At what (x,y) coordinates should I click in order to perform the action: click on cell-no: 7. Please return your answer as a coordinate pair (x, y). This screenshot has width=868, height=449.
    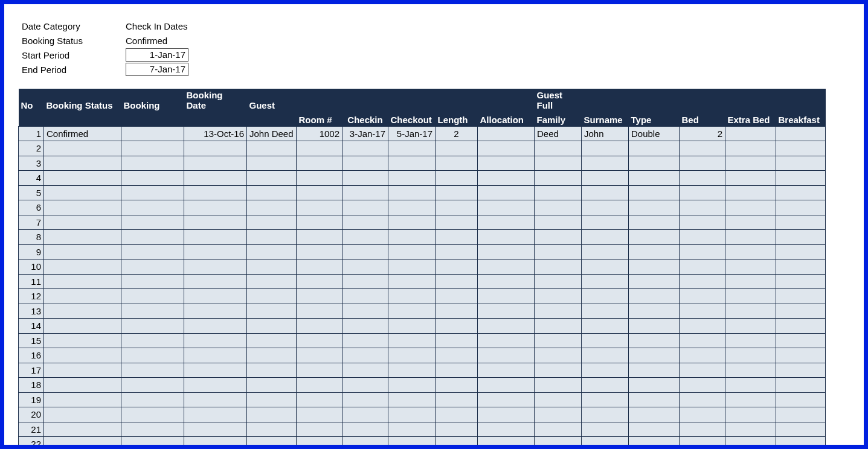
    Looking at the image, I should click on (31, 222).